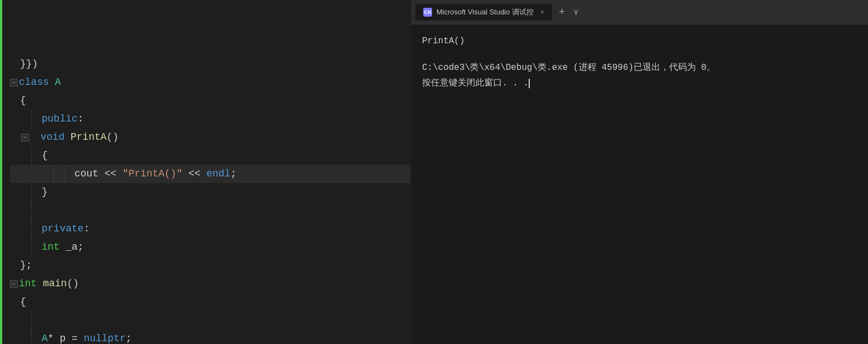 The height and width of the screenshot is (344, 868). Describe the element at coordinates (74, 247) in the screenshot. I see `token: _a;` at that location.